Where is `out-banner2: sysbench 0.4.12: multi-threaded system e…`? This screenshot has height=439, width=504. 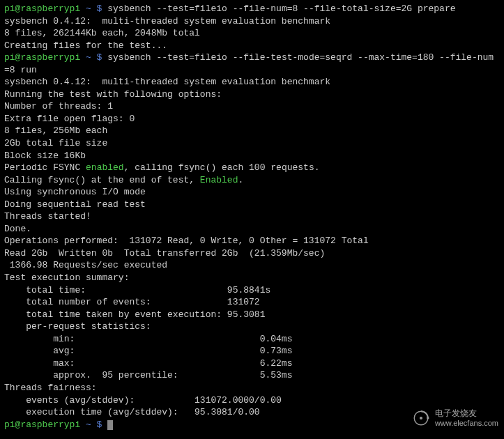 out-banner2: sysbench 0.4.12: multi-threaded system e… is located at coordinates (252, 82).